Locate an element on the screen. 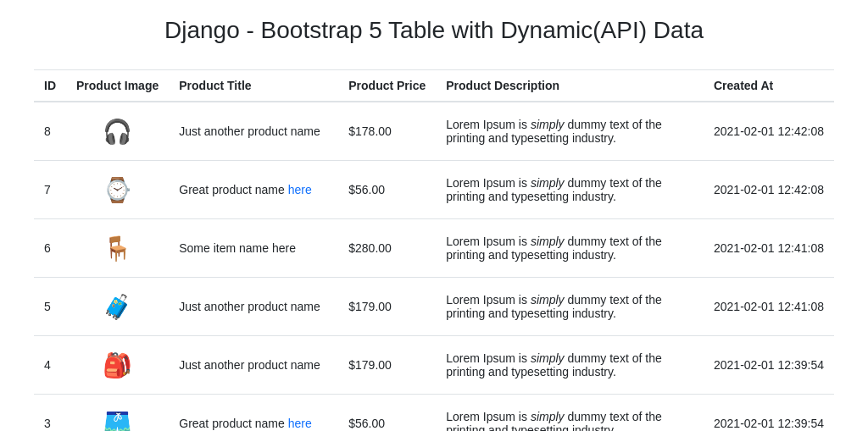 This screenshot has width=868, height=431. cell-price: $178.00 is located at coordinates (387, 131).